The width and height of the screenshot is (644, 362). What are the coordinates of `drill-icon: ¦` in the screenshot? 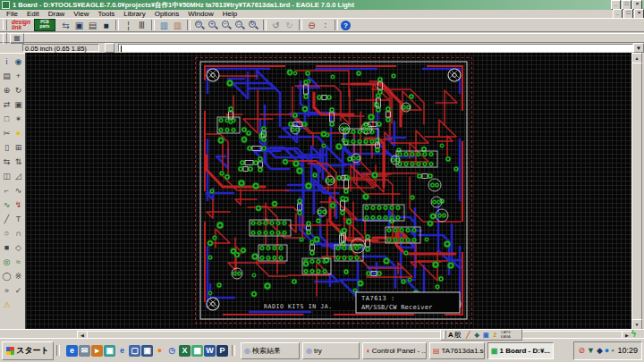 It's located at (129, 25).